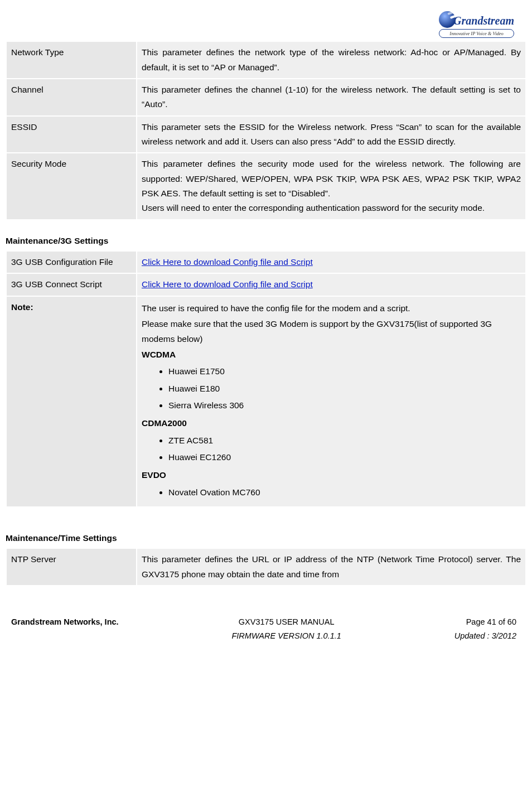 The image size is (532, 802). I want to click on footer-company: Grandstream Networks, Inc., so click(65, 629).